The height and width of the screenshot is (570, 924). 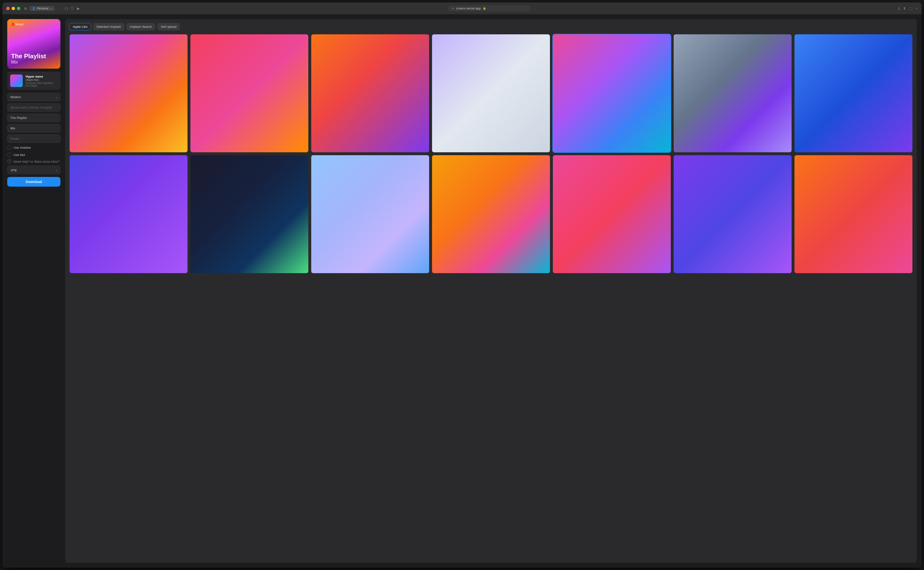 I want to click on maximize-button, so click(x=19, y=8).